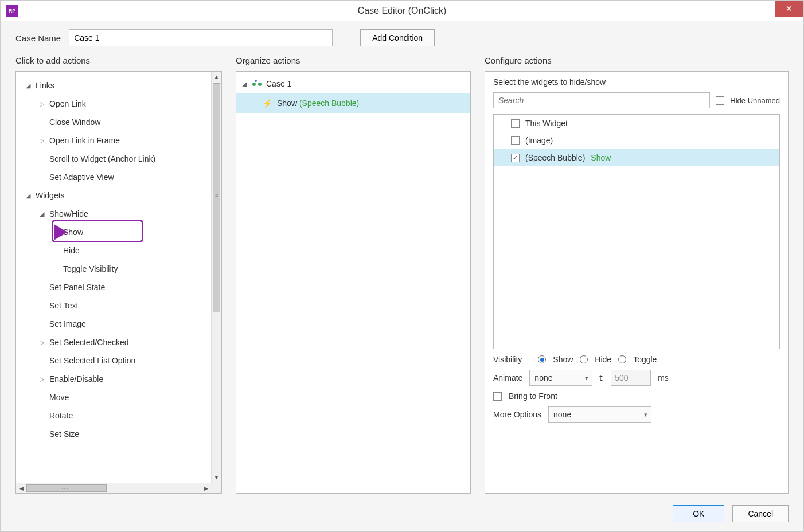 The image size is (804, 532). Describe the element at coordinates (114, 140) in the screenshot. I see `tree-item-open-link-in-frame: ▷Open Link in Frame` at that location.